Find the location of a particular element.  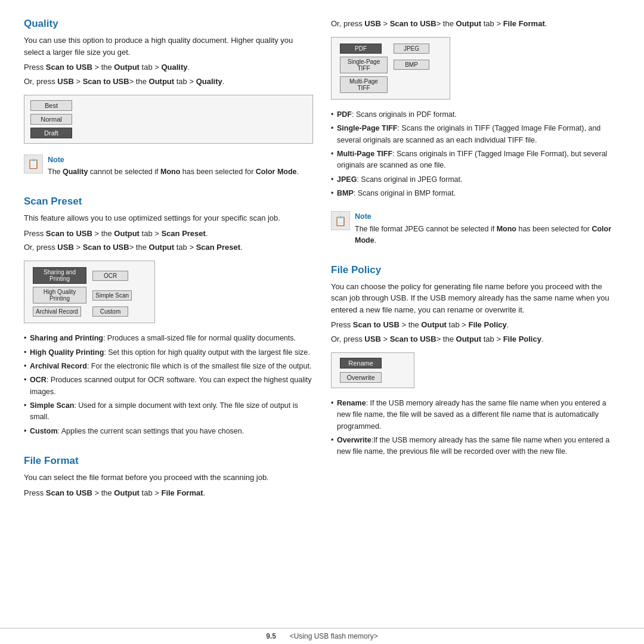

quality-btn-normal: Normal is located at coordinates (51, 119).